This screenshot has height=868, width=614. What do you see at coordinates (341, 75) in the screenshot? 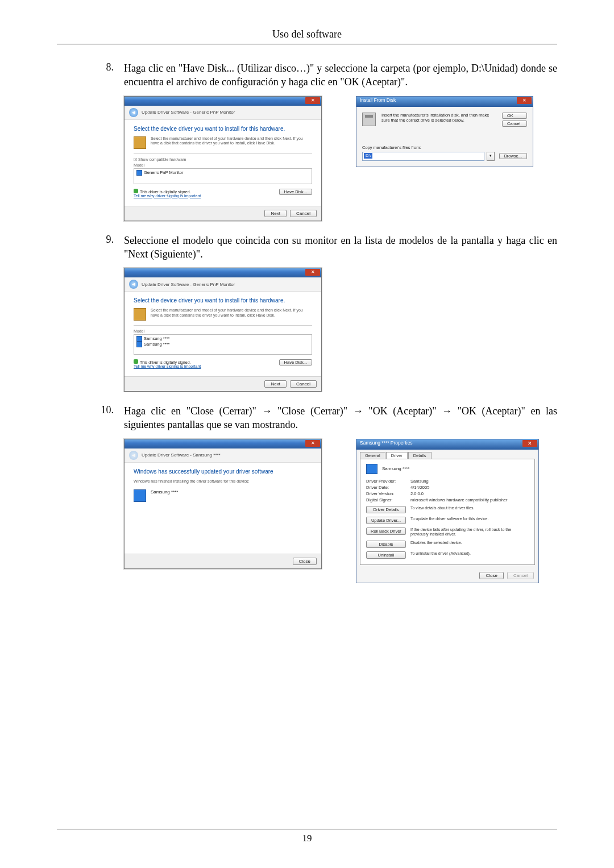
I see `step-8-text: Haga clic en "Have Disk... (Utilizar dis…` at bounding box center [341, 75].